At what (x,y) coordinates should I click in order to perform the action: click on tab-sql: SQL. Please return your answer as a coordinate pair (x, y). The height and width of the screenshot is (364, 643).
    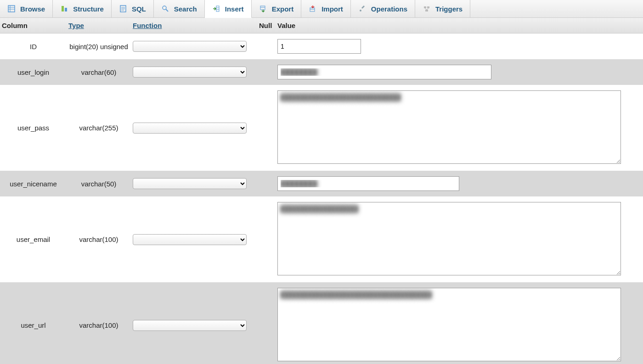
    Looking at the image, I should click on (133, 9).